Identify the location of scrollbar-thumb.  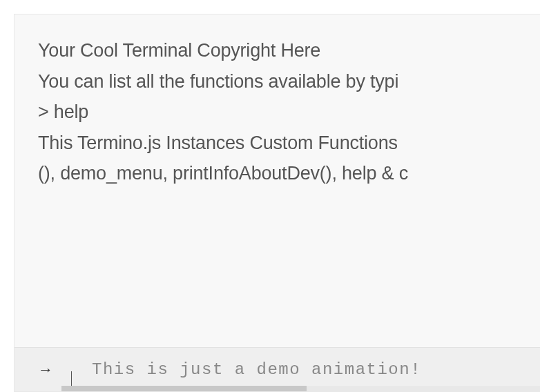
(184, 389).